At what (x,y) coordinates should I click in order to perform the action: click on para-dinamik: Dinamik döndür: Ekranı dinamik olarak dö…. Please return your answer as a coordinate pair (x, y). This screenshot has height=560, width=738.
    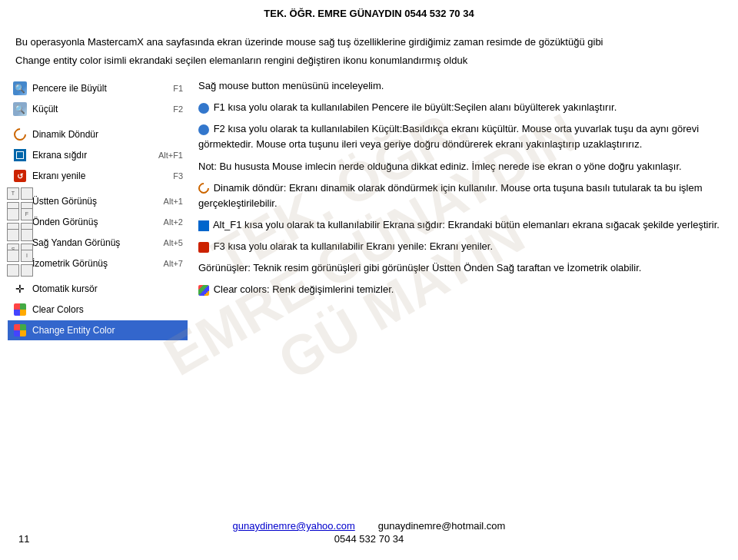
    Looking at the image, I should click on (464, 196).